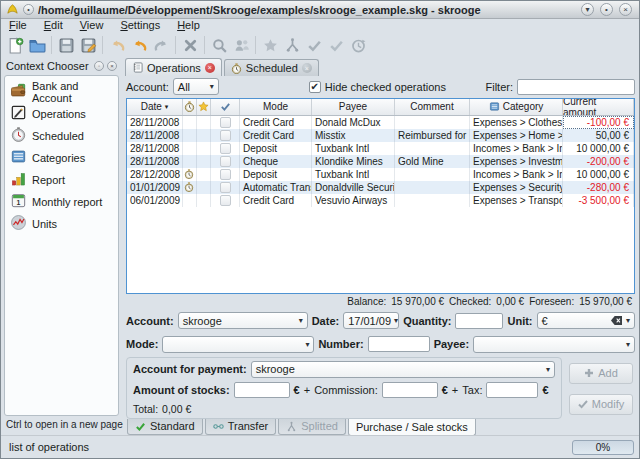 Image resolution: width=640 pixels, height=459 pixels. I want to click on column-header-category: Category, so click(516, 107).